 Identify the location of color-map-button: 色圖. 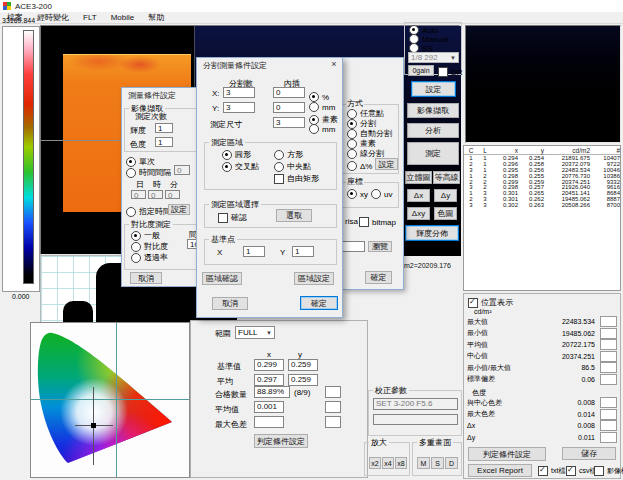
(446, 214).